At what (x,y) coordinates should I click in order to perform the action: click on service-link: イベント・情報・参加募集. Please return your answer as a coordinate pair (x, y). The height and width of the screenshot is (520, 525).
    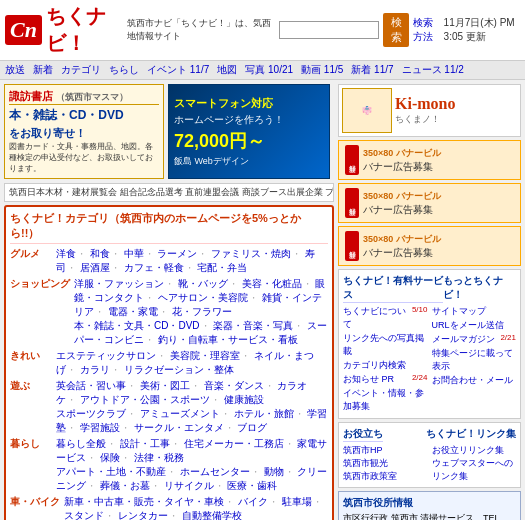
    Looking at the image, I should click on (386, 400).